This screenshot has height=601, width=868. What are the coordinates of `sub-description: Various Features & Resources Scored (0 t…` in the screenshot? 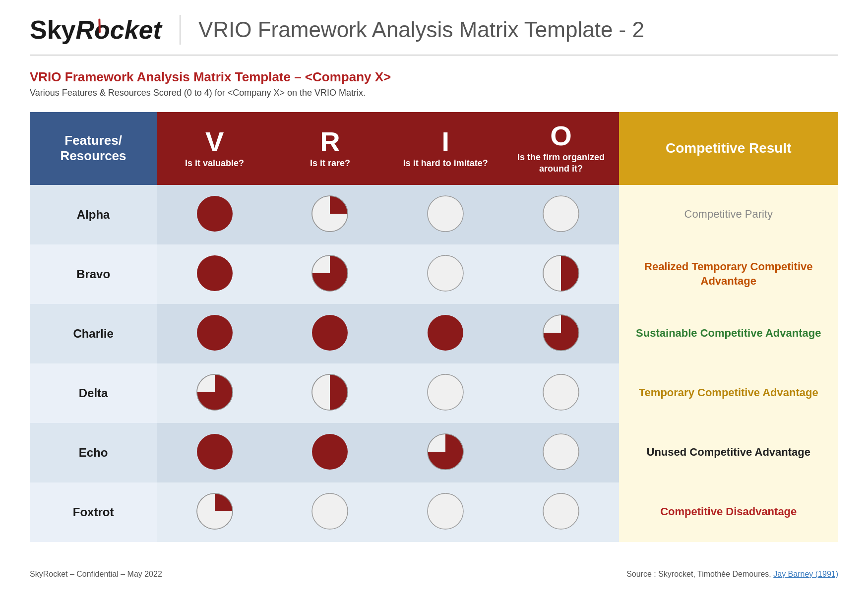 It's located at (434, 93).